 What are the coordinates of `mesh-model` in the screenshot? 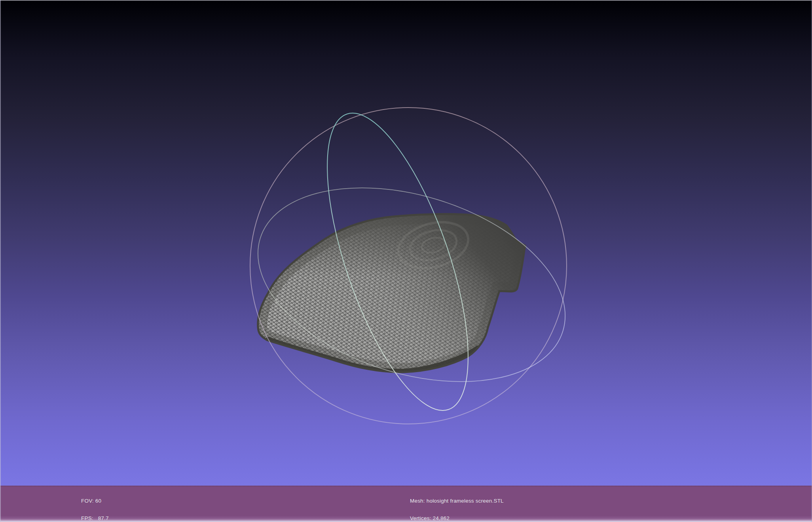 It's located at (392, 293).